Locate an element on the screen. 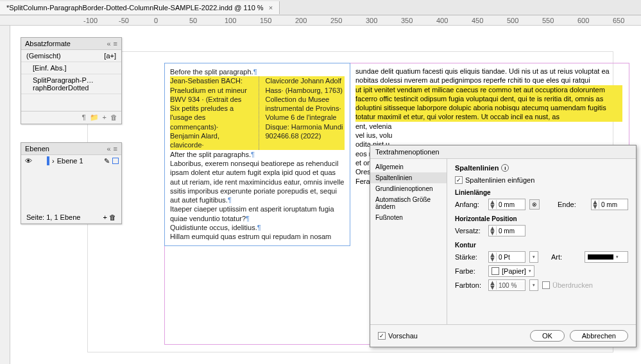  color-label: Farbe: is located at coordinates (470, 271).